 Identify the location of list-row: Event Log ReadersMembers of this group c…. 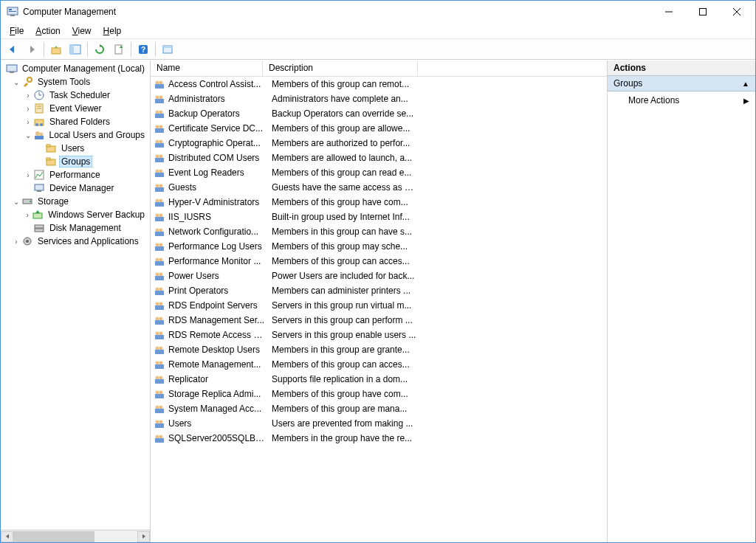
(379, 173).